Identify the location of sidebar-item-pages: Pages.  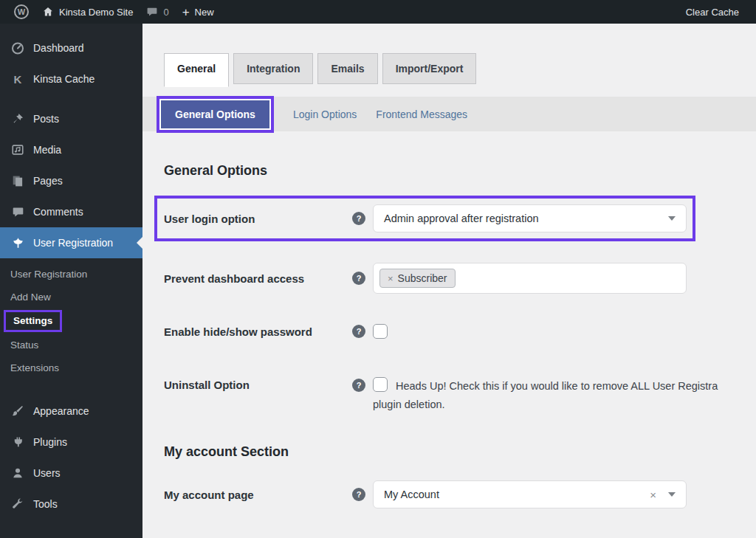
(71, 181).